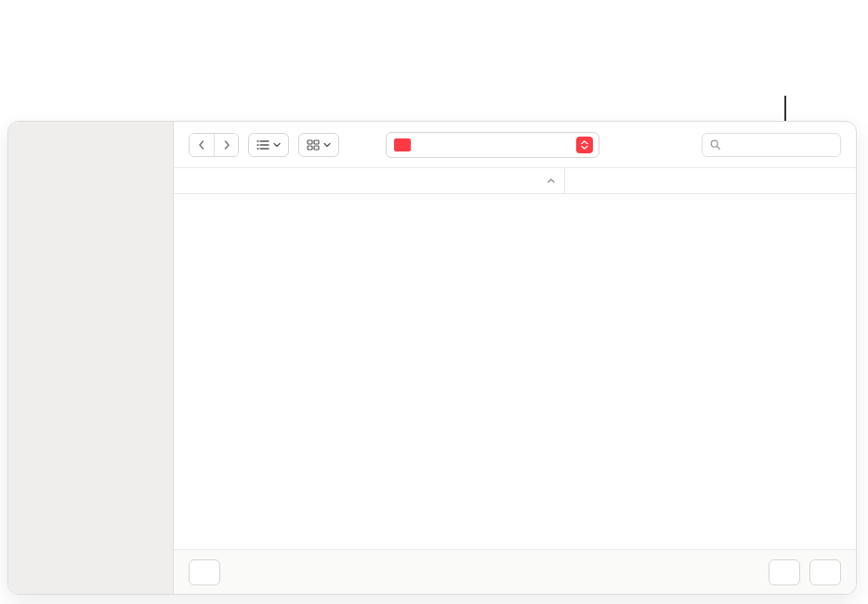 The image size is (868, 604). What do you see at coordinates (204, 572) in the screenshot?
I see `new-folder-button` at bounding box center [204, 572].